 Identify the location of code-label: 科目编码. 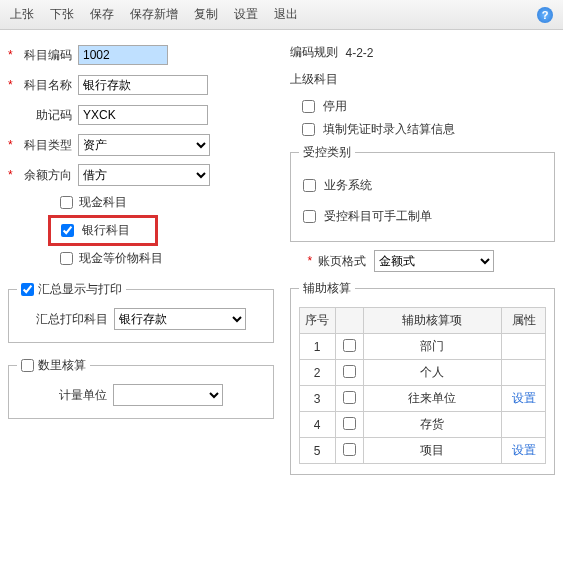
(44, 56).